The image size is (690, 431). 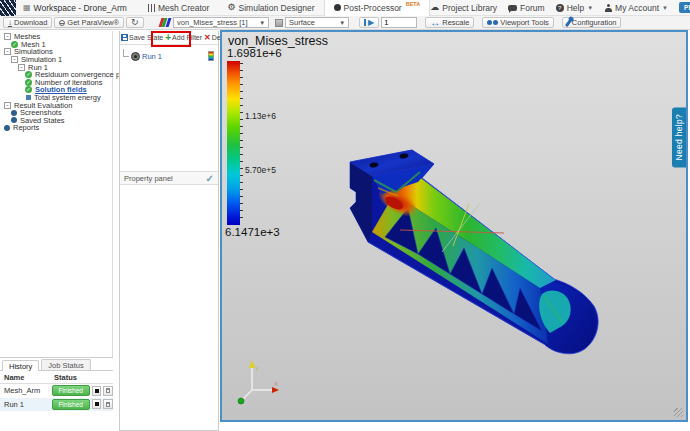 I want to click on tab-label: Post-Processor, so click(x=373, y=8).